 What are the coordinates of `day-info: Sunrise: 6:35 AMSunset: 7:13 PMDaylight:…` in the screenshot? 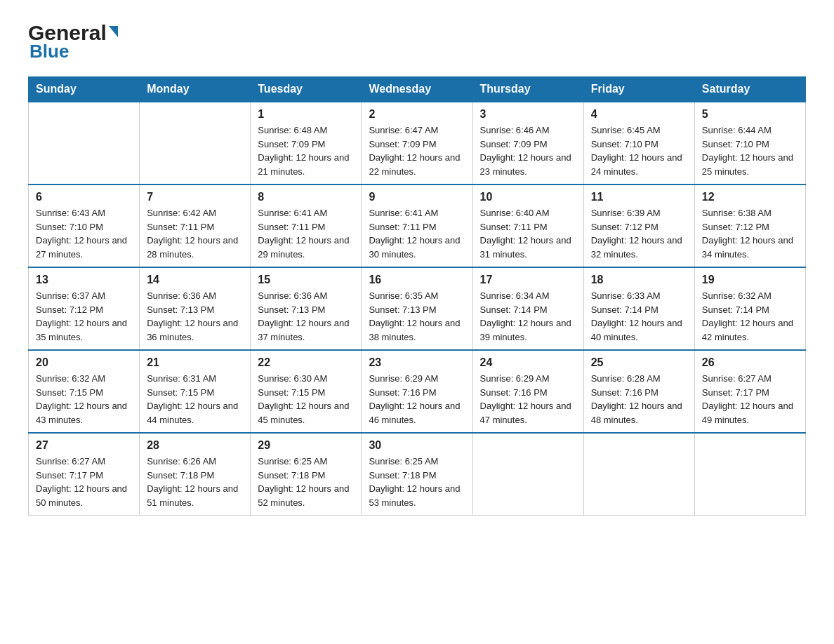 It's located at (417, 316).